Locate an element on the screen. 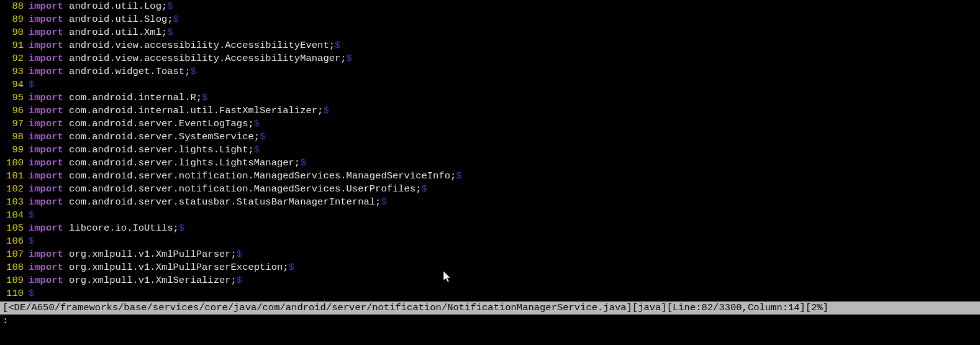  line-number: 91 is located at coordinates (14, 46).